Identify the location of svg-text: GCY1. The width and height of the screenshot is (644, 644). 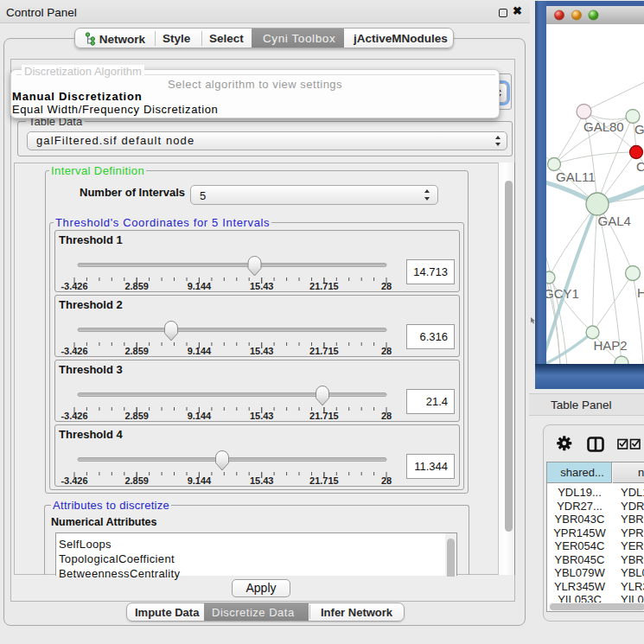
(563, 294).